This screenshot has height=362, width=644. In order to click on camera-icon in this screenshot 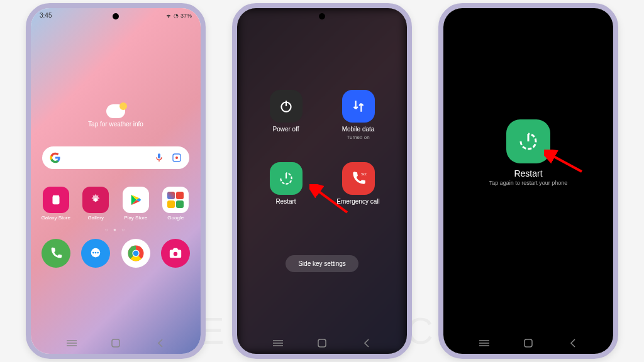, I will do `click(175, 253)`.